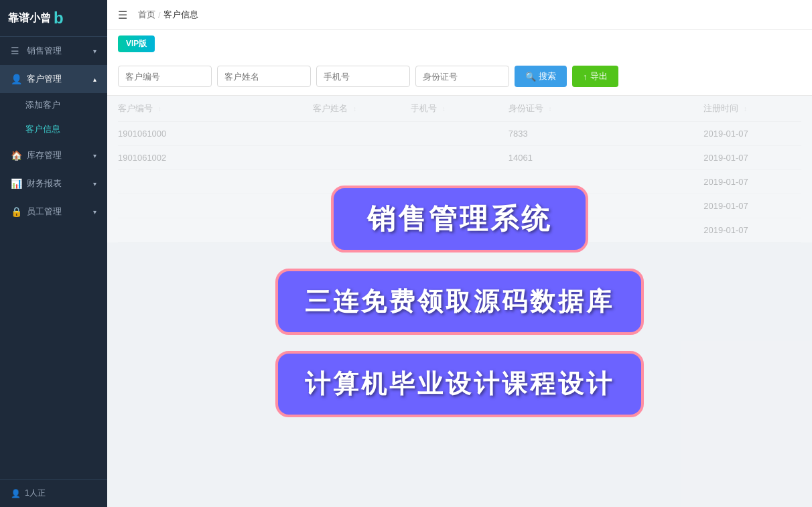 Image resolution: width=812 pixels, height=507 pixels. What do you see at coordinates (123, 15) in the screenshot?
I see `menu-icon: ☰` at bounding box center [123, 15].